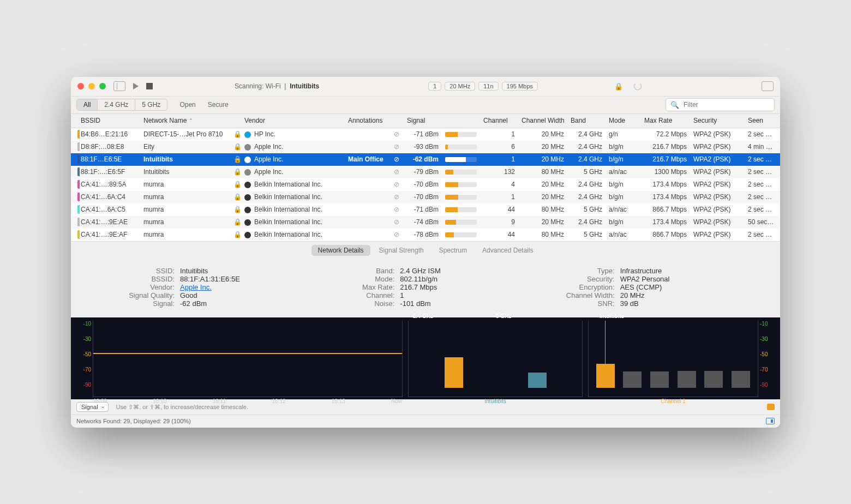 This screenshot has height=504, width=851. What do you see at coordinates (423, 121) in the screenshot?
I see `column-header: Signal` at bounding box center [423, 121].